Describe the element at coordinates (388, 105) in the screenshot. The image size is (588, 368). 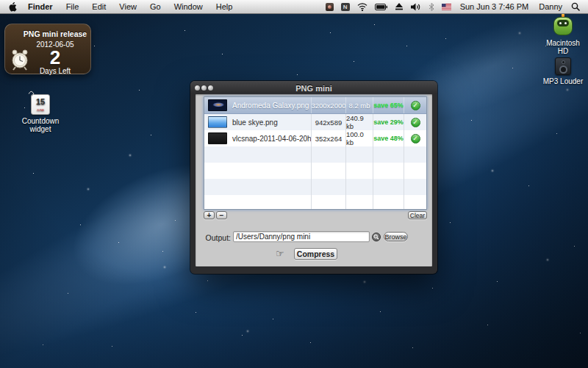
I see `file-savings: save 65%` at that location.